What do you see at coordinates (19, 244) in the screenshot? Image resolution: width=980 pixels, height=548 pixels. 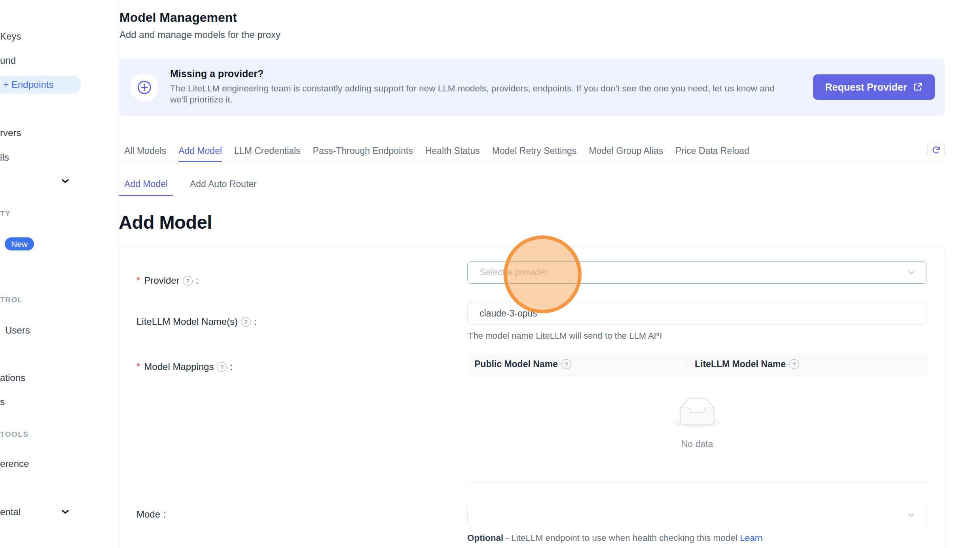 I see `new-badge: New` at bounding box center [19, 244].